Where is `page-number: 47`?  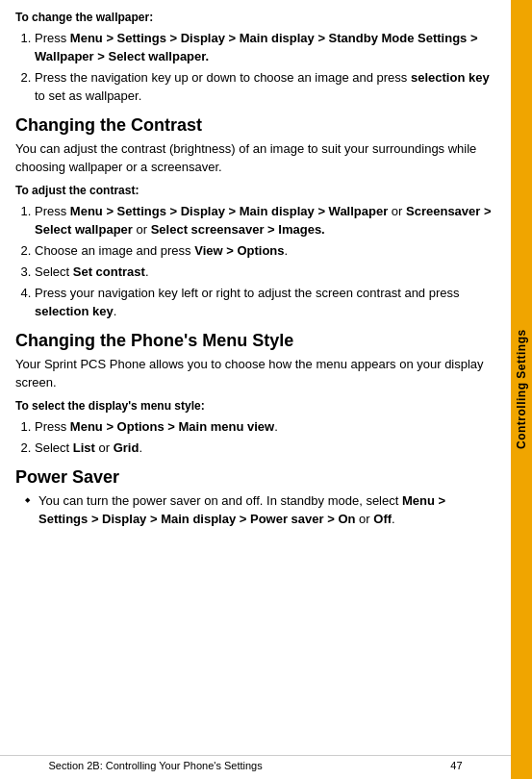 page-number: 47 is located at coordinates (456, 766).